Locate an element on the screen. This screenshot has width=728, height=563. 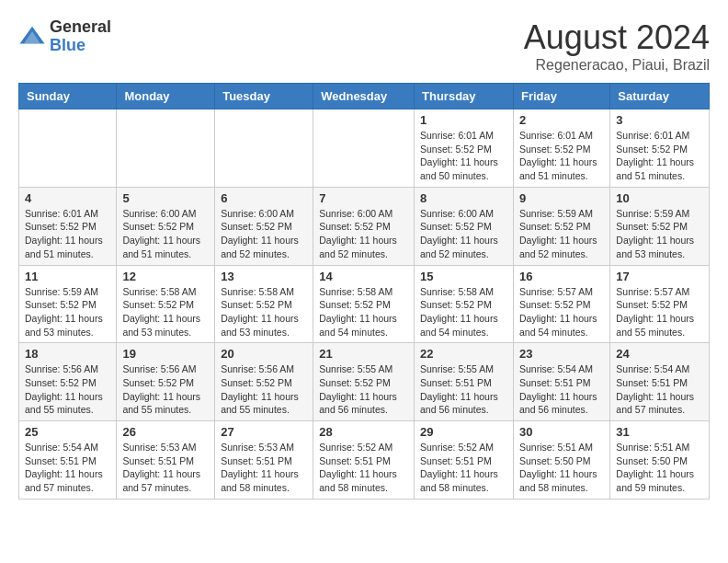
header-row: SundayMondayTuesdayWednesdayThursdayFrid… is located at coordinates (364, 97).